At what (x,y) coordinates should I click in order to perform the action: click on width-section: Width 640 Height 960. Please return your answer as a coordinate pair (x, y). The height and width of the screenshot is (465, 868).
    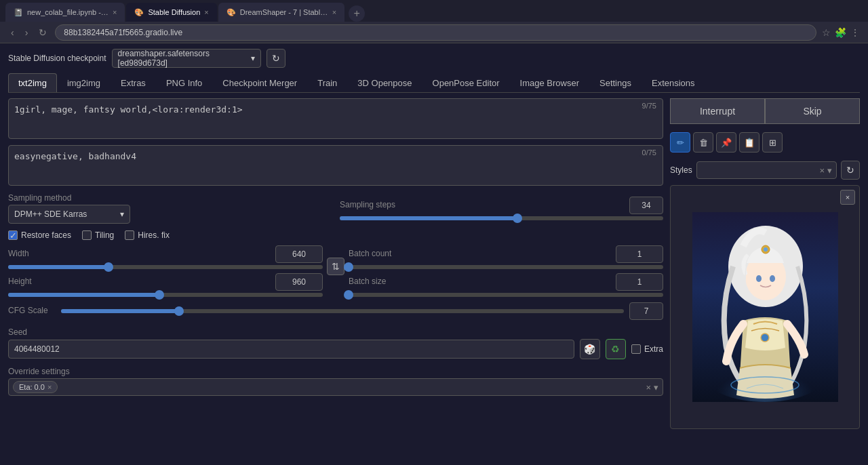
    Looking at the image, I should click on (165, 271).